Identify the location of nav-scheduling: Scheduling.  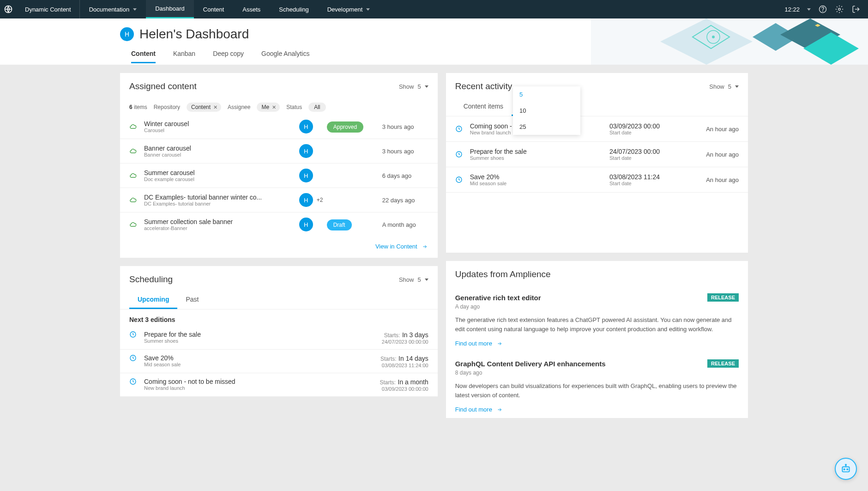
(294, 9).